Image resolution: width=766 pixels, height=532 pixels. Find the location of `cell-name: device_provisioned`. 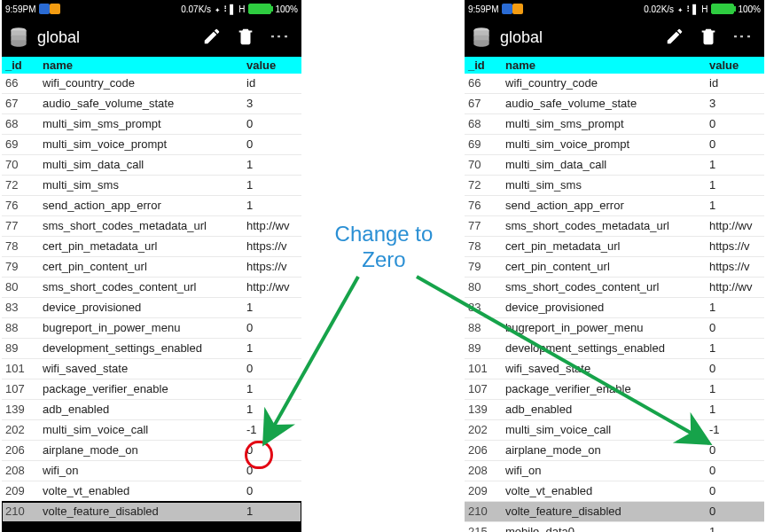

cell-name: device_provisioned is located at coordinates (141, 308).